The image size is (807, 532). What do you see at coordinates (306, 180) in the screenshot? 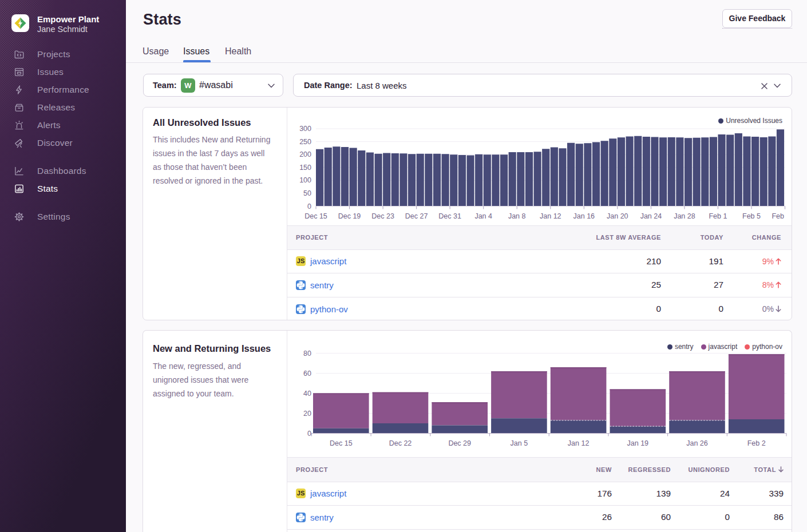
I see `svg-text: 100` at bounding box center [306, 180].